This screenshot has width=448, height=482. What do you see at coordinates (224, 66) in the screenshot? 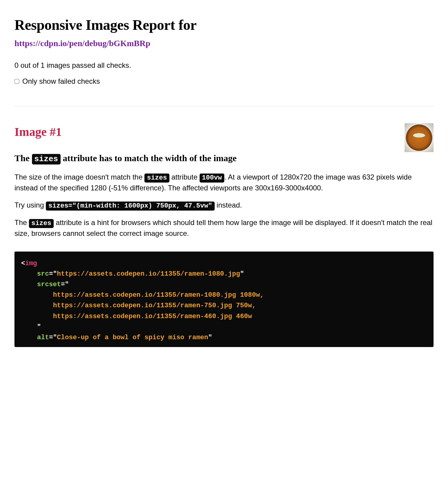
I see `summary-text: 0 out of 1 images passed all checks.` at bounding box center [224, 66].